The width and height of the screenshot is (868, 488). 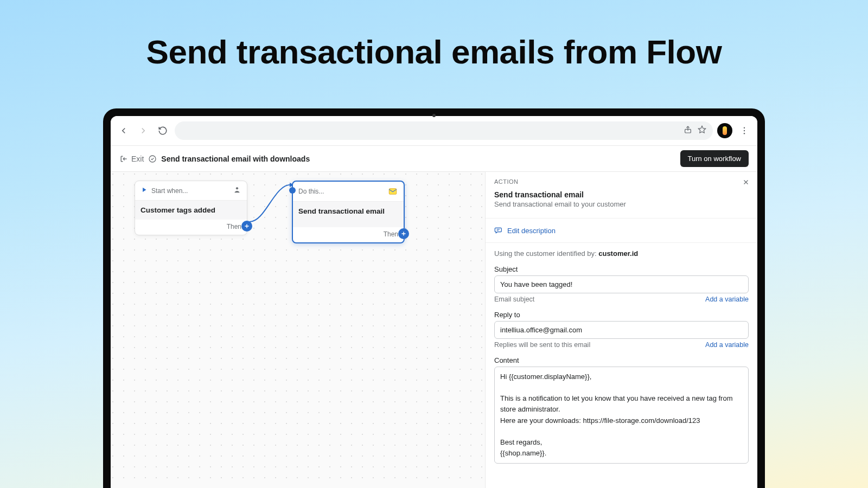 I want to click on reply-to-help: Replies will be sent to this email, so click(x=542, y=345).